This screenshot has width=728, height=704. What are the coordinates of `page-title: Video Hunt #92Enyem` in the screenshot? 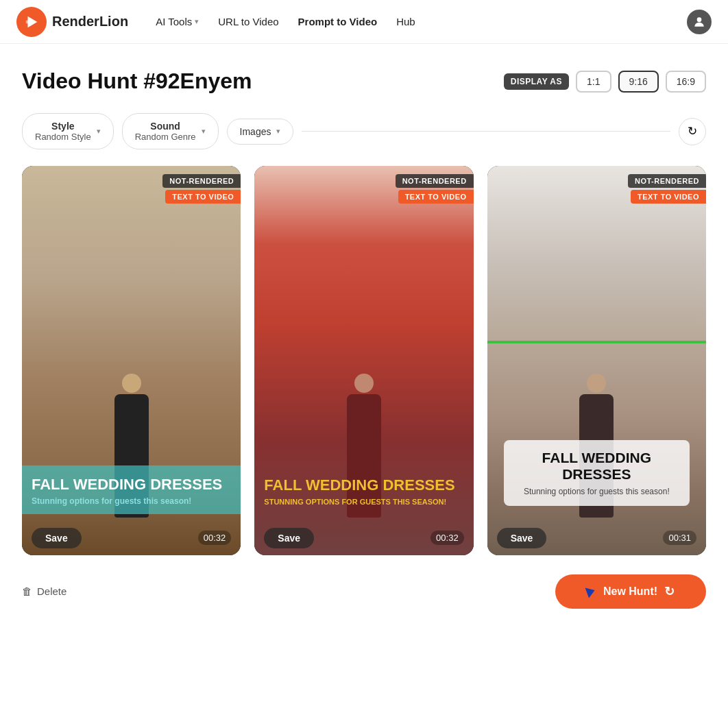 It's located at (137, 81).